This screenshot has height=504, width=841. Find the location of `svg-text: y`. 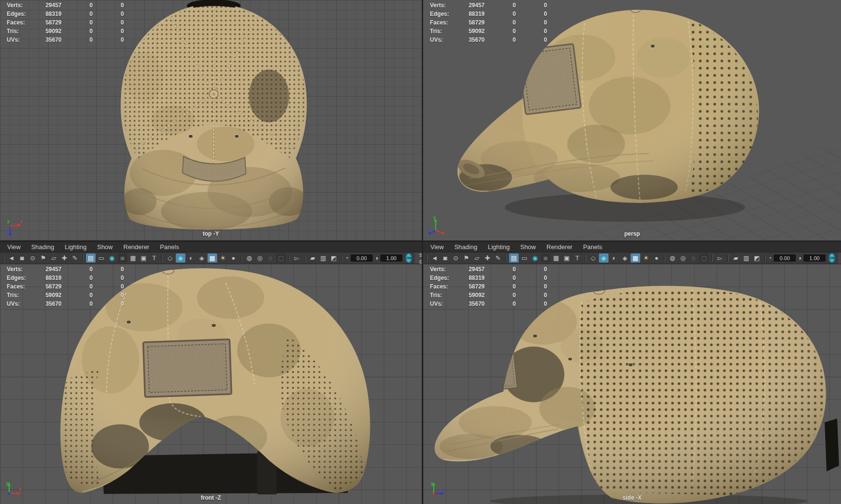

svg-text: y is located at coordinates (8, 483).